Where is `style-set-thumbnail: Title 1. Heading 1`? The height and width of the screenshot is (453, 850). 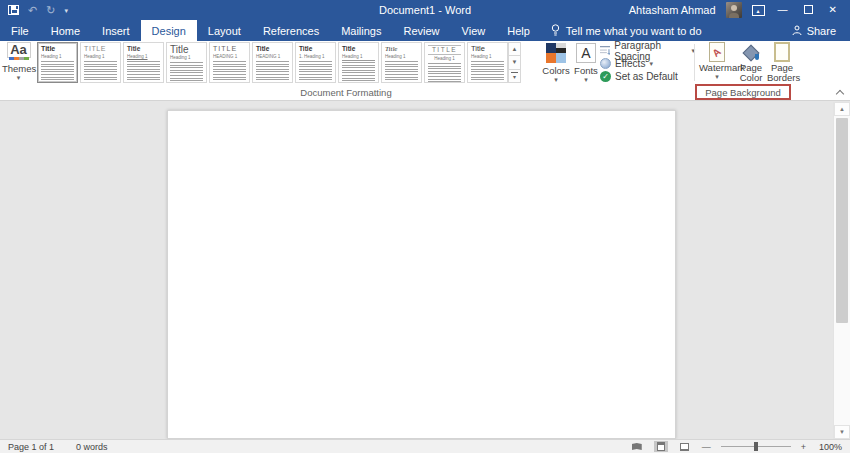 style-set-thumbnail: Title 1. Heading 1 is located at coordinates (316, 62).